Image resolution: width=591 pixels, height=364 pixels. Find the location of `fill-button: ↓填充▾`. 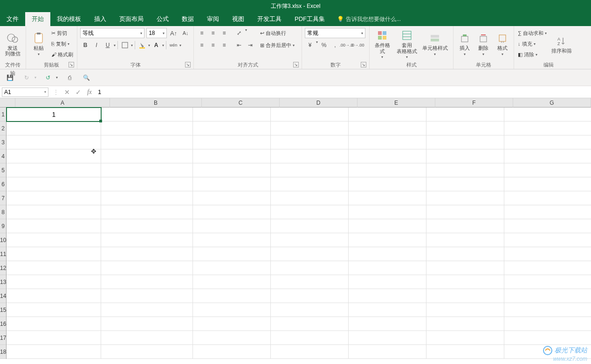

fill-button: ↓填充▾ is located at coordinates (532, 44).